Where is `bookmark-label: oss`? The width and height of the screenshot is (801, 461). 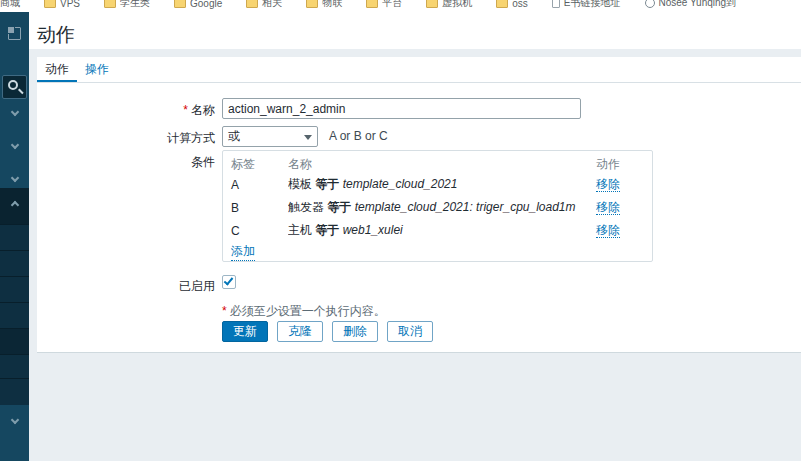
bookmark-label: oss is located at coordinates (520, 4).